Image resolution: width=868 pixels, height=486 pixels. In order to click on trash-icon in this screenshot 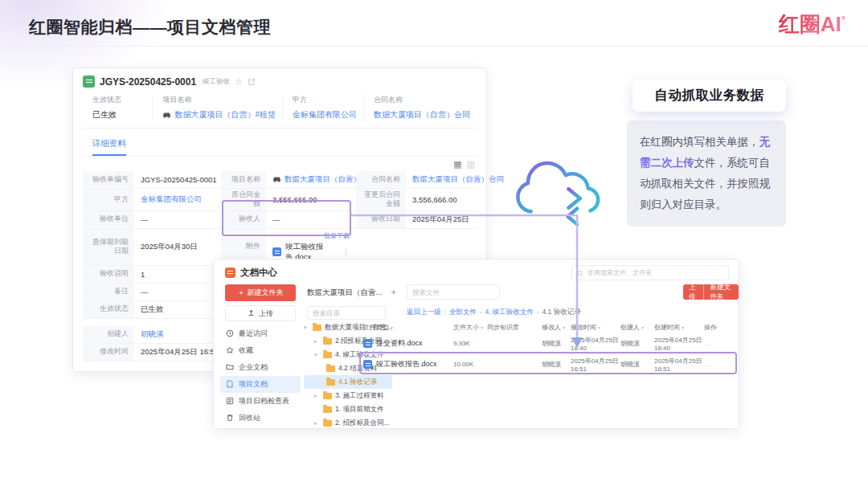, I will do `click(230, 419)`.